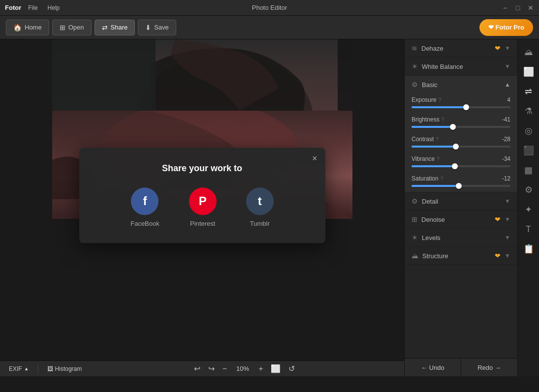 This screenshot has height=392, width=539. What do you see at coordinates (529, 111) in the screenshot?
I see `side-effect-icon: ⚗` at bounding box center [529, 111].